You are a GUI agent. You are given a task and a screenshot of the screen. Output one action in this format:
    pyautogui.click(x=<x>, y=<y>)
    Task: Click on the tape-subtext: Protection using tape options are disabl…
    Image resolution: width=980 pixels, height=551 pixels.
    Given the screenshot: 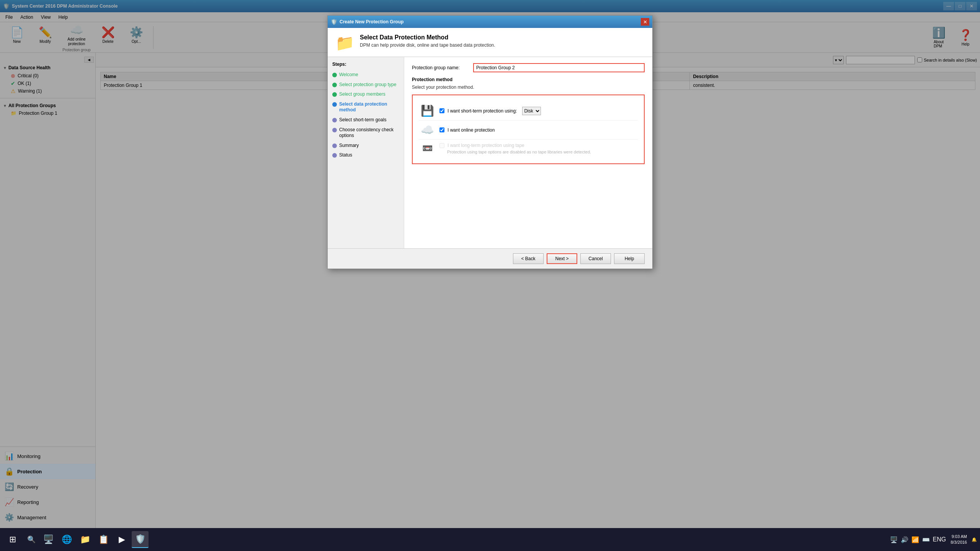 What is the action you would take?
    pyautogui.click(x=515, y=152)
    